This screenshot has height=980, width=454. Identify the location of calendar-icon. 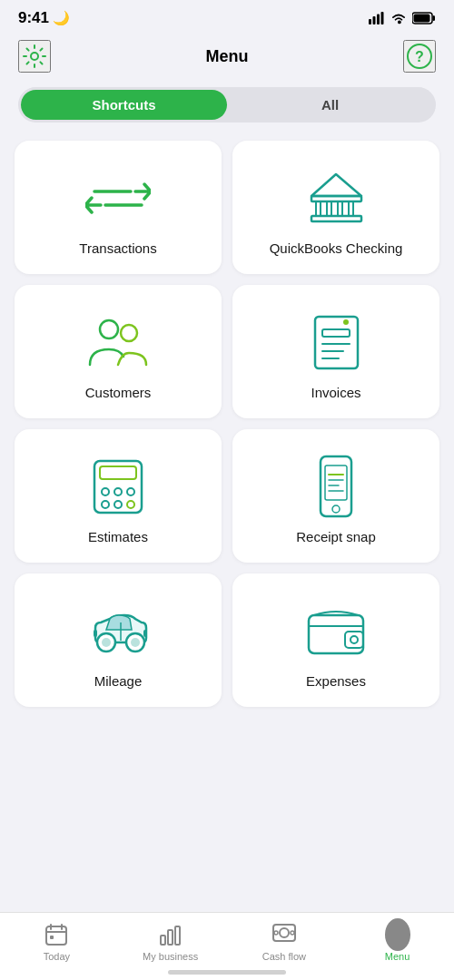
(56, 935).